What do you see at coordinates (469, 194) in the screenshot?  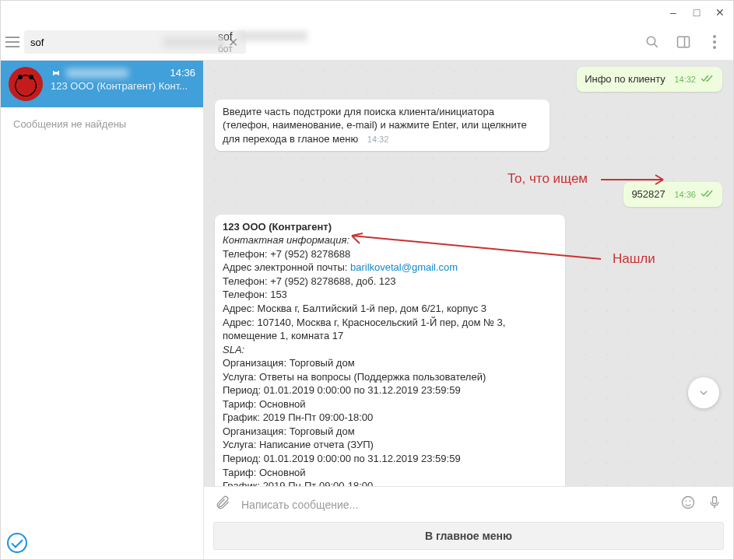 I see `message-out: 952827 14:36` at bounding box center [469, 194].